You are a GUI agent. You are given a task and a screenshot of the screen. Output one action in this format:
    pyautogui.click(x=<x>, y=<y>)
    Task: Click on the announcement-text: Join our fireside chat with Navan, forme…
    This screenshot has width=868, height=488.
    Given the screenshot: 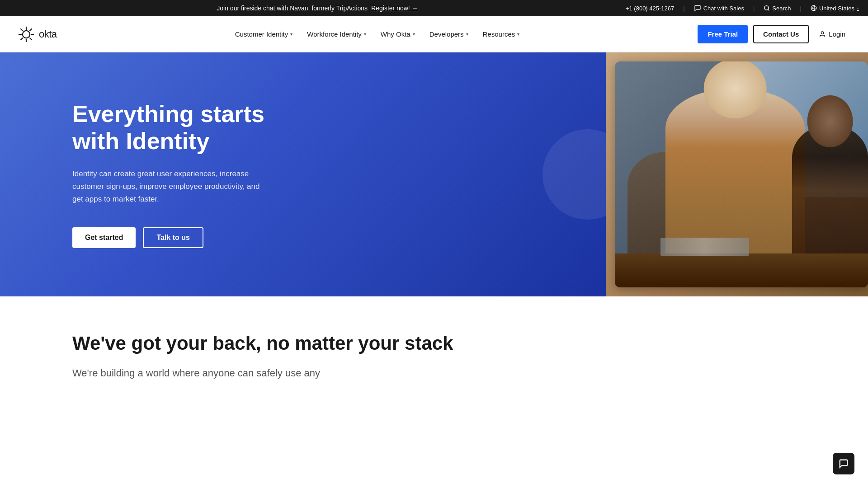 What is the action you would take?
    pyautogui.click(x=292, y=8)
    